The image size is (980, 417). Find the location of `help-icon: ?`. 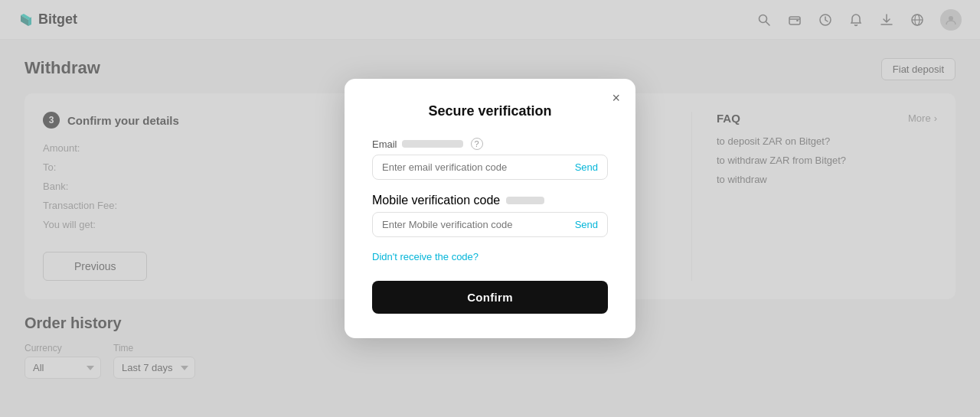

help-icon: ? is located at coordinates (477, 144).